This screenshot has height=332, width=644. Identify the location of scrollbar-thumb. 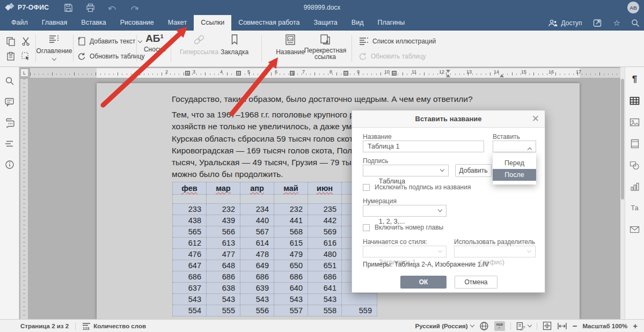
(623, 139).